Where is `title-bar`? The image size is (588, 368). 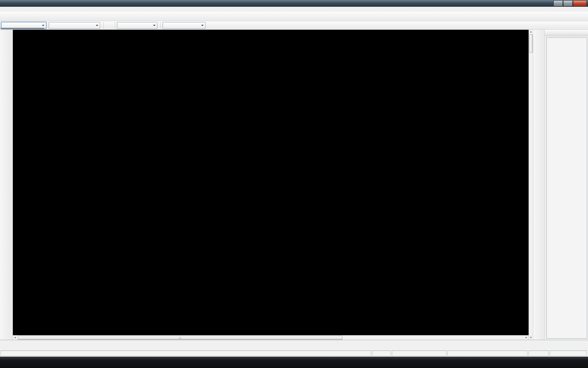 title-bar is located at coordinates (294, 3).